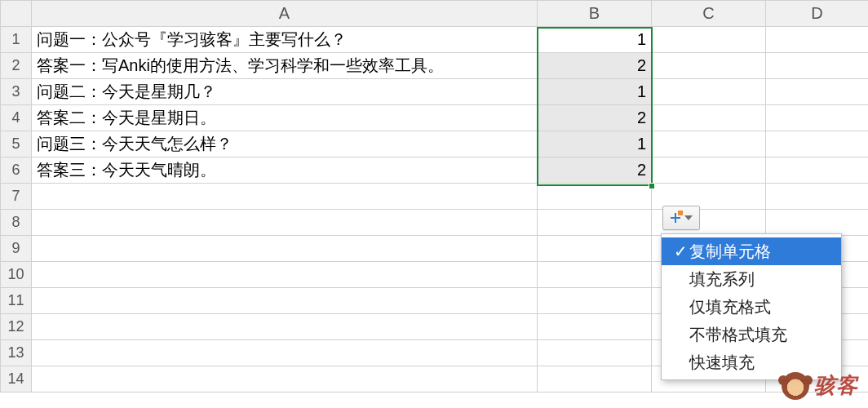 This screenshot has height=408, width=868. What do you see at coordinates (722, 279) in the screenshot?
I see `menu-item-label: 填充系列` at bounding box center [722, 279].